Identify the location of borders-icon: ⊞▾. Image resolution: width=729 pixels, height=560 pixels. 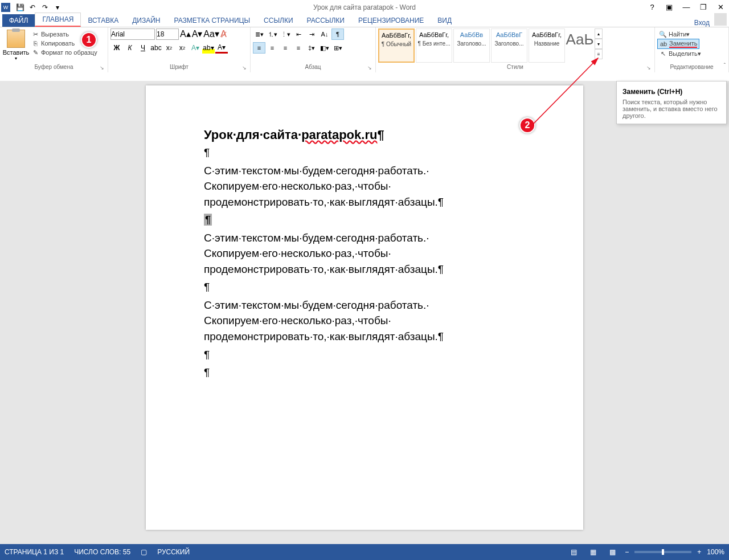
(338, 48).